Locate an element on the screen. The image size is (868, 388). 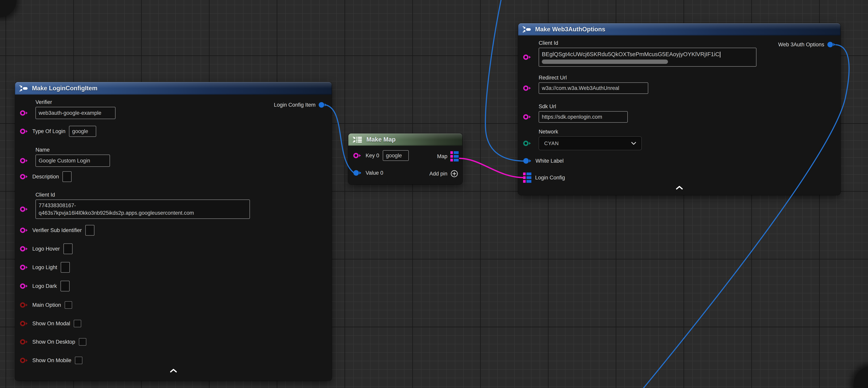
pin-row-show-on-mobile: Show On Mobile is located at coordinates (51, 360).